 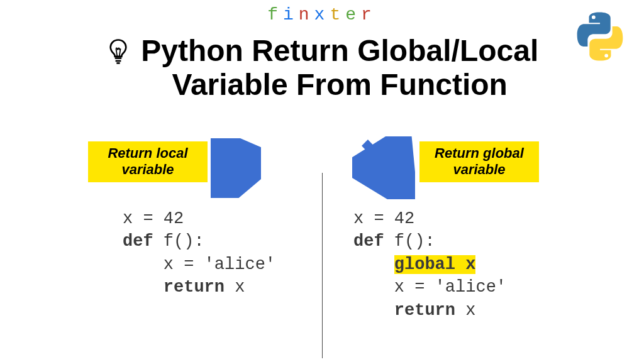 What do you see at coordinates (322, 15) in the screenshot?
I see `brand-logo: finxter` at bounding box center [322, 15].